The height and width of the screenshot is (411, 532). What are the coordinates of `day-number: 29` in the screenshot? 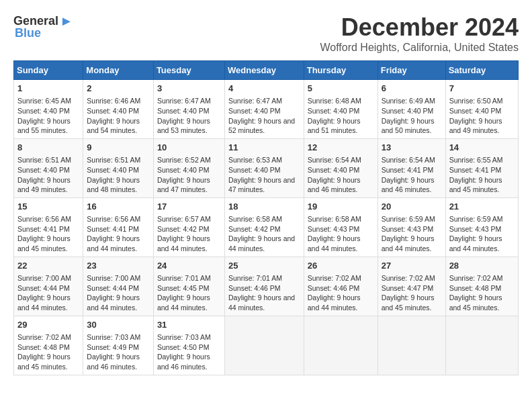 It's located at (48, 325).